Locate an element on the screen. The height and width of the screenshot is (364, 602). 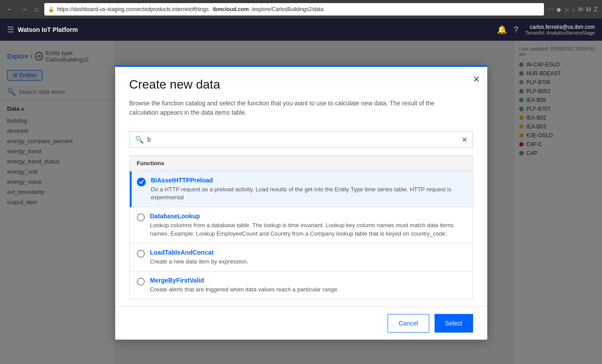
function-content: BIAssetHTTPPreload Do a HTTP request as … is located at coordinates (308, 189).